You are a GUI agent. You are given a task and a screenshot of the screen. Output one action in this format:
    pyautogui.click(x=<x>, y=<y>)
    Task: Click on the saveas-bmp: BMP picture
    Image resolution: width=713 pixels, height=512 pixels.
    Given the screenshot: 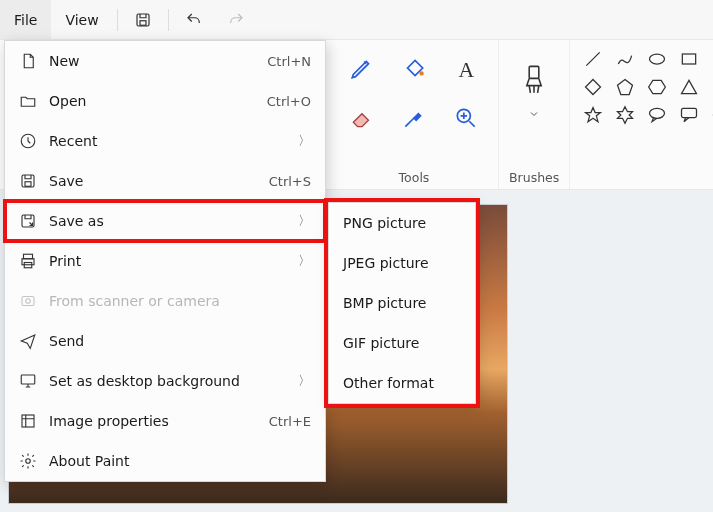 What is the action you would take?
    pyautogui.click(x=402, y=303)
    